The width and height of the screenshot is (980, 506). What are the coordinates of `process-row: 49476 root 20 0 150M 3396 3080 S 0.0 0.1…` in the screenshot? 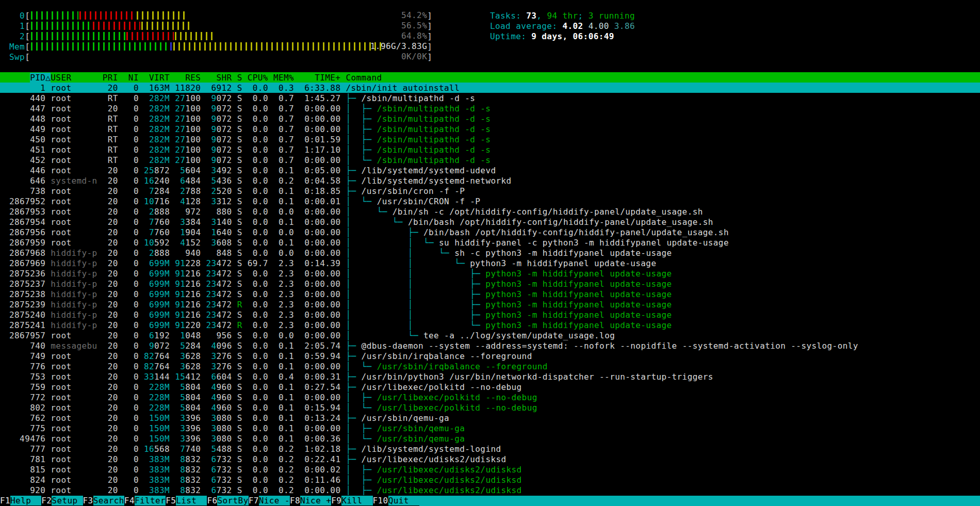 It's located at (490, 439).